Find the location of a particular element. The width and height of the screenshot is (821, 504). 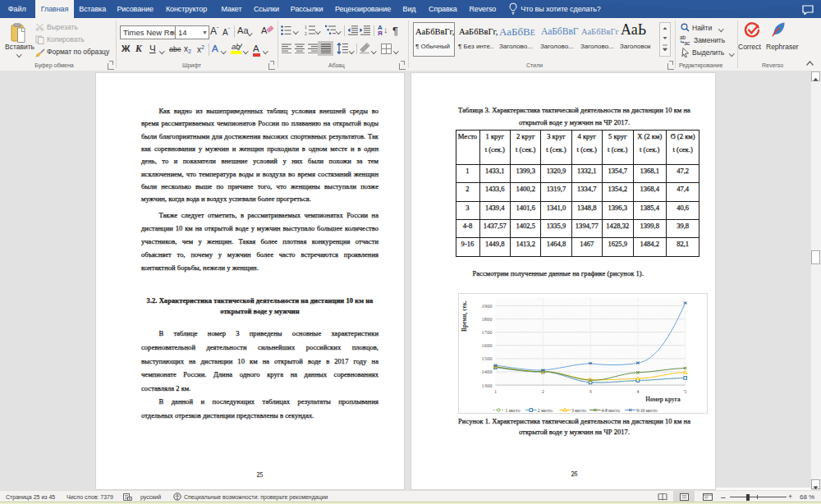

svg-text: 5 is located at coordinates (685, 391).